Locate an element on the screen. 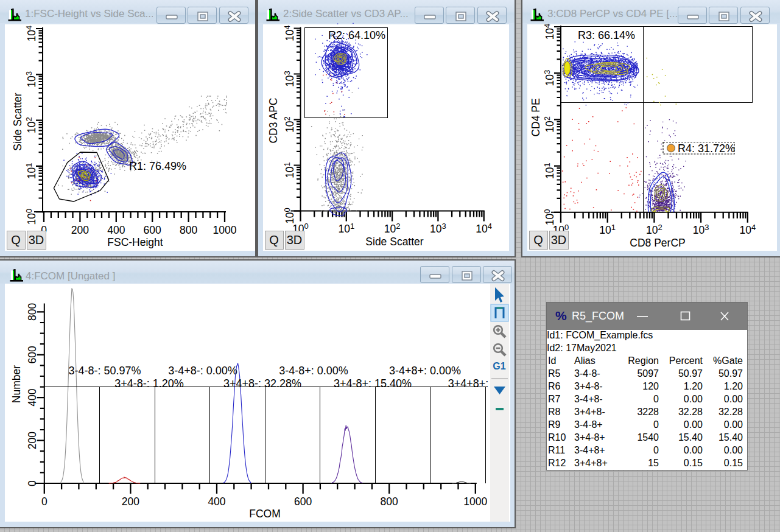 The width and height of the screenshot is (780, 532). svg-text: 3+4-8-: 1.20% is located at coordinates (149, 383).